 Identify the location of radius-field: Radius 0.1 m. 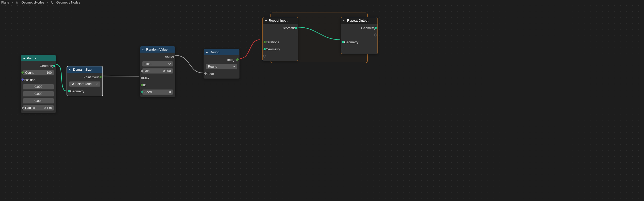
(38, 108).